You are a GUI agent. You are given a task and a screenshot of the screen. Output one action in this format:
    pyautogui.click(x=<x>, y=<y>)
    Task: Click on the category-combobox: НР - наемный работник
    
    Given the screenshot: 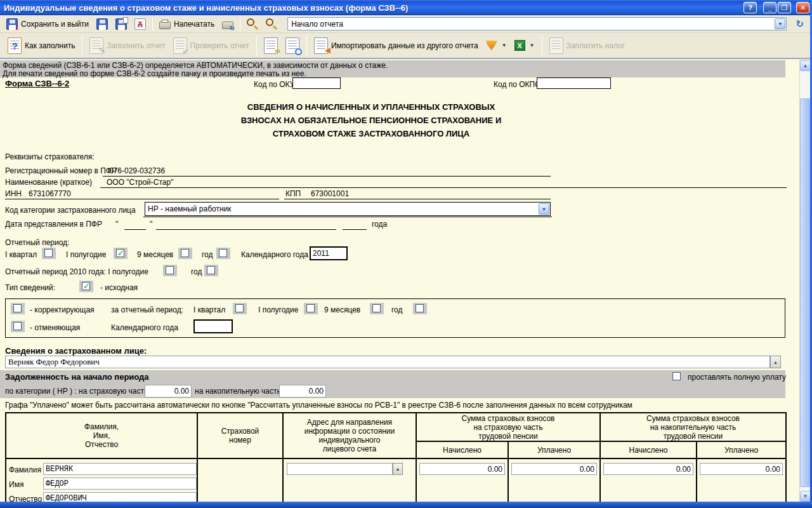 What is the action you would take?
    pyautogui.click(x=348, y=209)
    